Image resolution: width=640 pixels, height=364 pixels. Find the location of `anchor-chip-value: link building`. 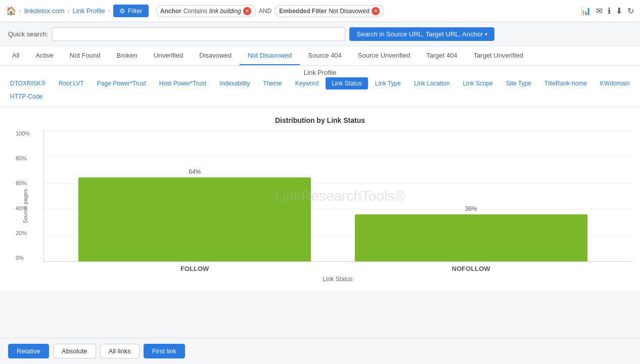

anchor-chip-value: link building is located at coordinates (225, 11).